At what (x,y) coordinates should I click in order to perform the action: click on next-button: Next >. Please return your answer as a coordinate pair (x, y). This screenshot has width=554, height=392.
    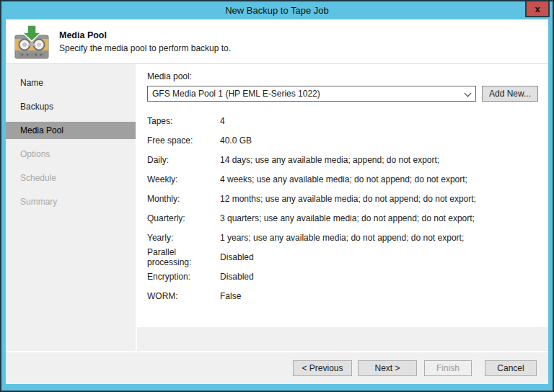
    Looking at the image, I should click on (387, 368).